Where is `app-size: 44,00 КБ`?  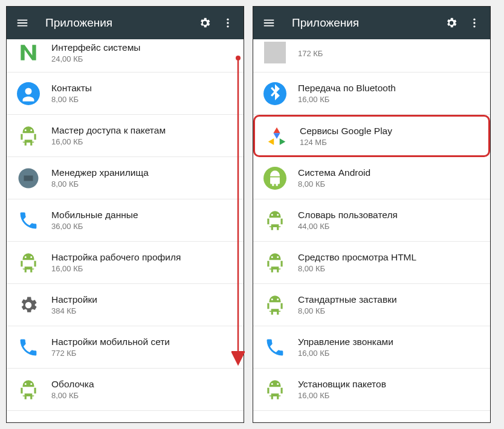
app-size: 44,00 КБ is located at coordinates (389, 226).